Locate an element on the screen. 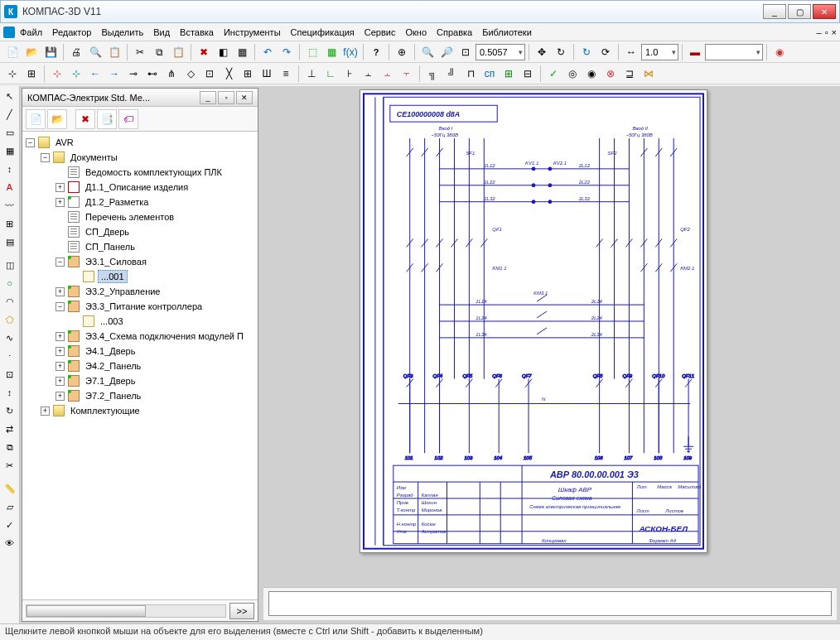  table-icon: ⊞ is located at coordinates (10, 224).